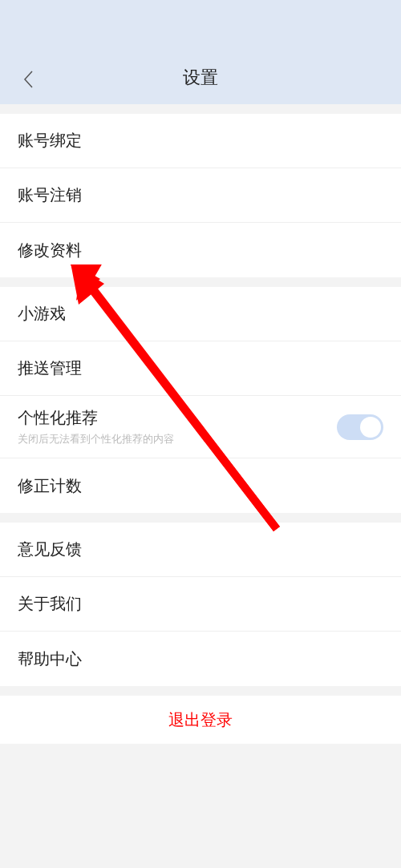 This screenshot has height=868, width=401. Describe the element at coordinates (360, 427) in the screenshot. I see `recommendation-toggle` at that location.